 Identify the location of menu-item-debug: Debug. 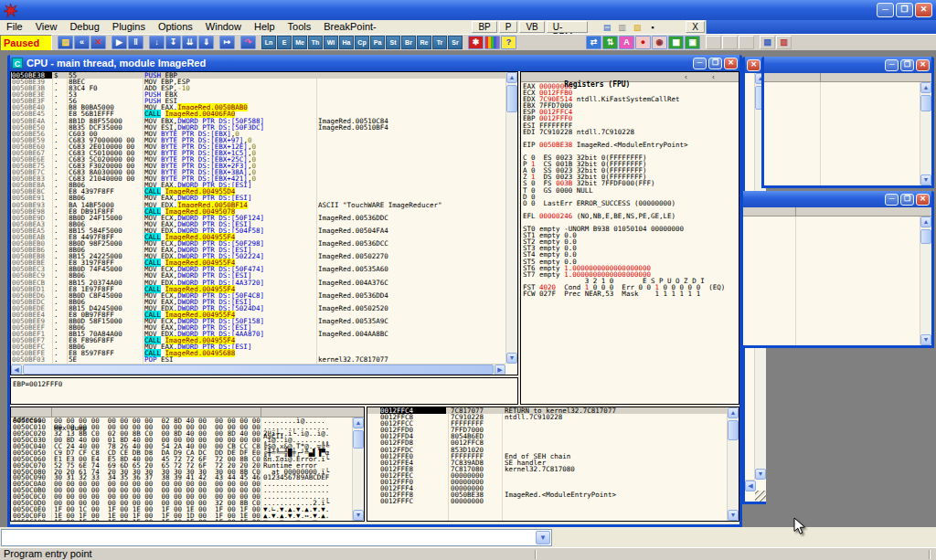
(84, 27).